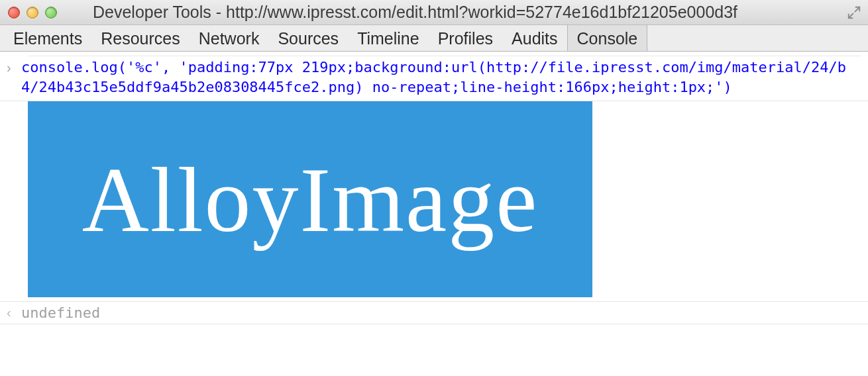  I want to click on tab-label: Elements, so click(48, 38).